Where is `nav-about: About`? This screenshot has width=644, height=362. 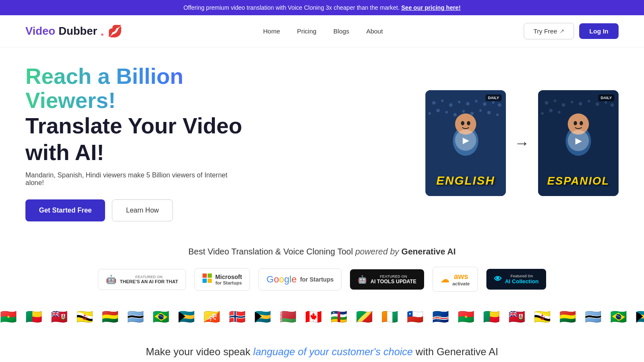 nav-about: About is located at coordinates (375, 31).